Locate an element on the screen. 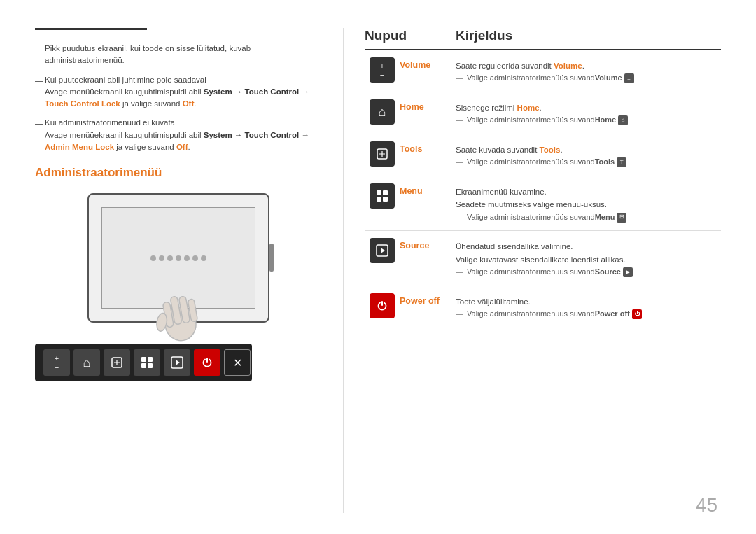  table-row: +− Volume Saate reguleerida suvandit Vol… is located at coordinates (543, 71).